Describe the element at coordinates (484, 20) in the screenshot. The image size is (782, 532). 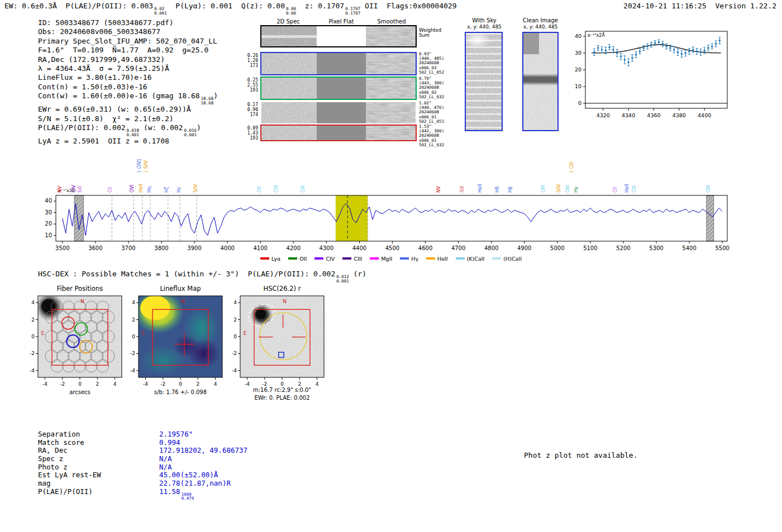
I see `withsky-title: With Sky` at that location.